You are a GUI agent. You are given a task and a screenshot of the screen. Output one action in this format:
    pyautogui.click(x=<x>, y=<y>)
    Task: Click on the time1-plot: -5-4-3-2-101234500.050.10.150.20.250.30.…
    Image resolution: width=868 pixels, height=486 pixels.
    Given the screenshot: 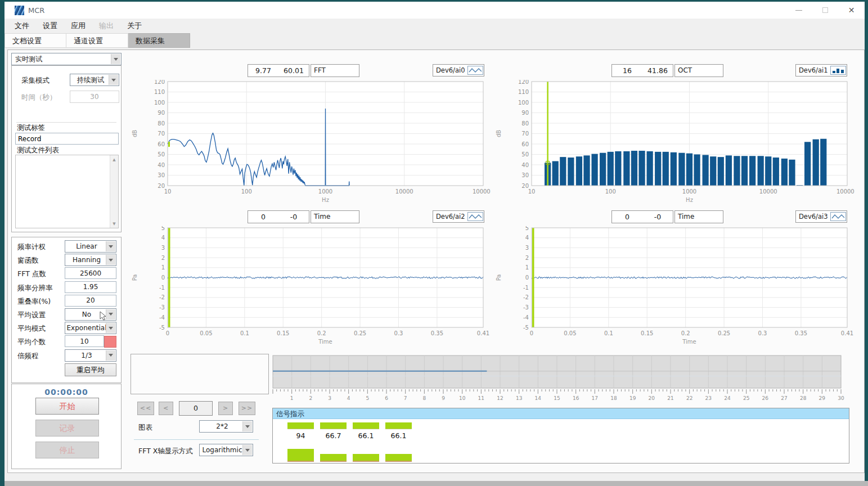 What is the action you would take?
    pyautogui.click(x=311, y=286)
    